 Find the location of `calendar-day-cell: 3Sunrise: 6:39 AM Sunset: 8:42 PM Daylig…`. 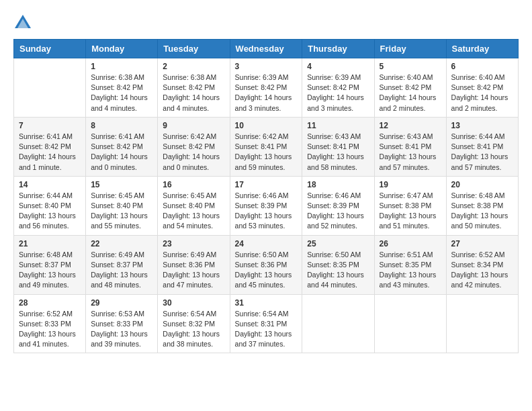

calendar-day-cell: 3Sunrise: 6:39 AM Sunset: 8:42 PM Daylig… is located at coordinates (266, 88).